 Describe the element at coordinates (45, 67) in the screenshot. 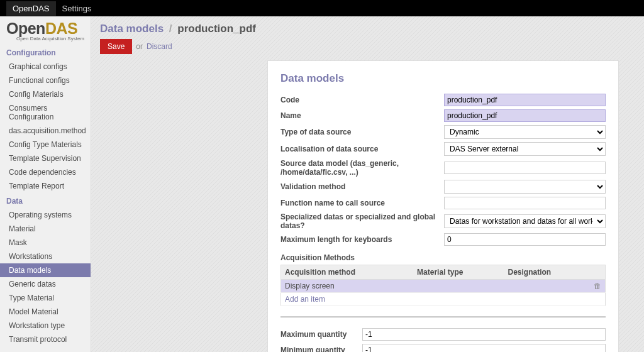

I see `sidebar-item: Graphical configs` at that location.